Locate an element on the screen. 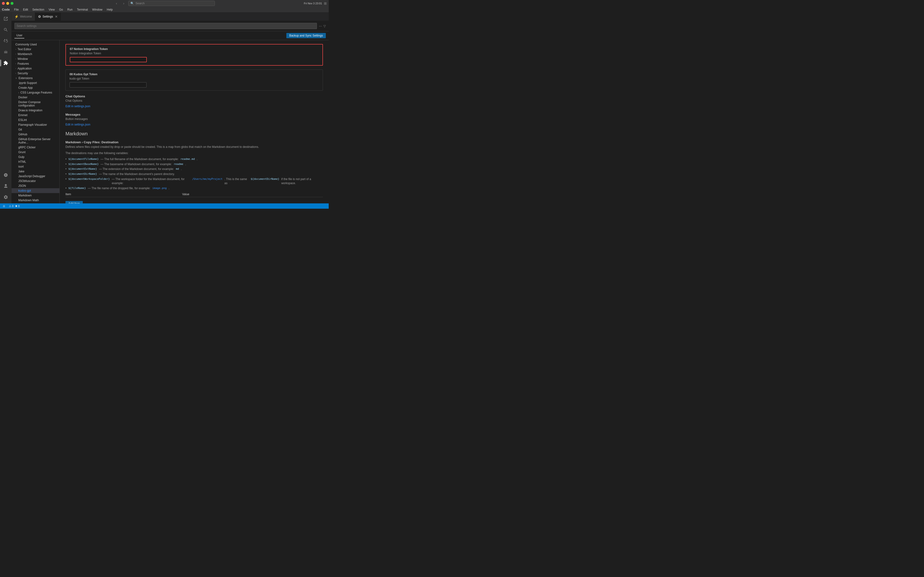 The width and height of the screenshot is (924, 577). toc-grunt: Grunt is located at coordinates (36, 152).